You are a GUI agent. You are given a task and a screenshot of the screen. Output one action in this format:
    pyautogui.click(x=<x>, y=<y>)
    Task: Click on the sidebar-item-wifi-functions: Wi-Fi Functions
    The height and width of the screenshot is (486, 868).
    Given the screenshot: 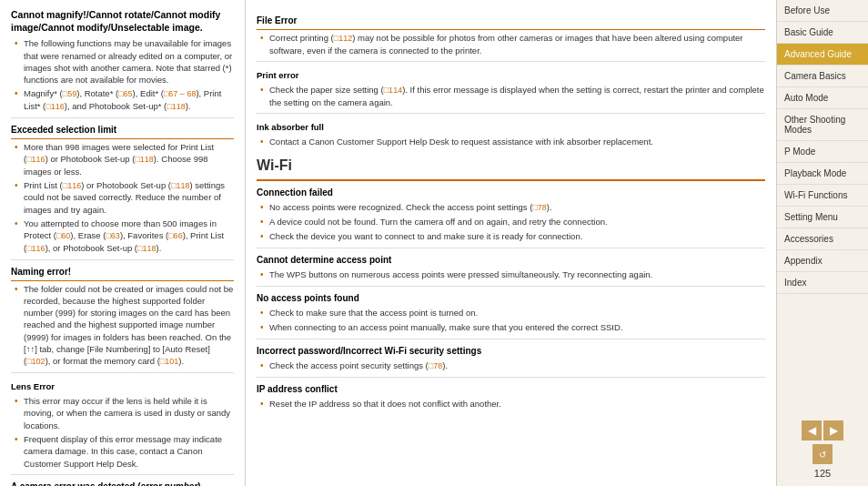 What is the action you would take?
    pyautogui.click(x=823, y=196)
    